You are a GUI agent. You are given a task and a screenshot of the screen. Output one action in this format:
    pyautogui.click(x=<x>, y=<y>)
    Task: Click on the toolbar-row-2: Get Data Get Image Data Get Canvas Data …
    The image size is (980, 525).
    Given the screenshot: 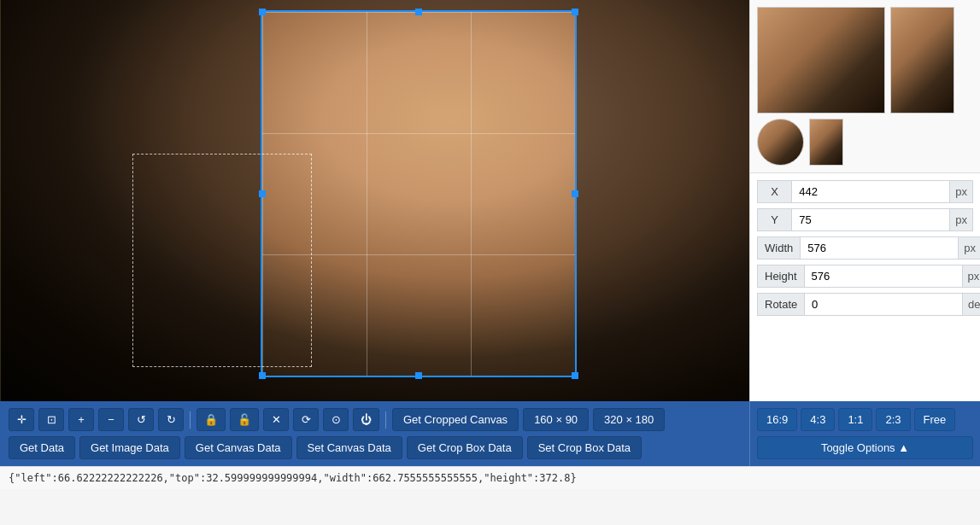 What is the action you would take?
    pyautogui.click(x=374, y=447)
    